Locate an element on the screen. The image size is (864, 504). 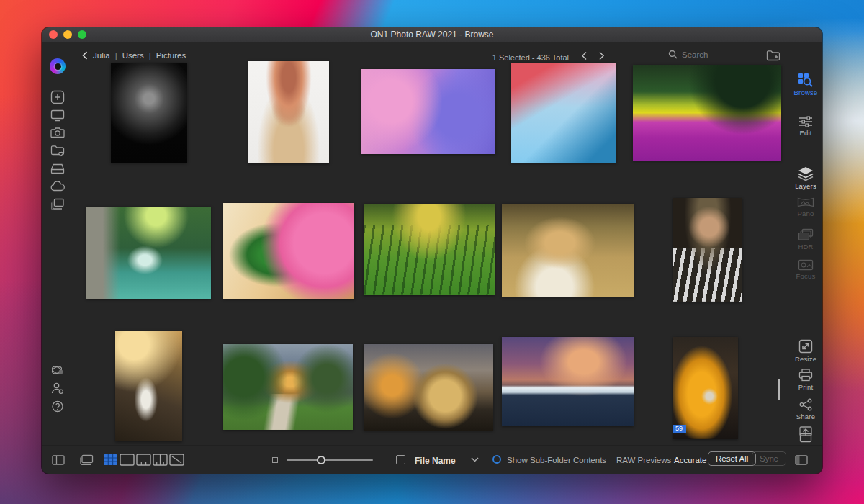
view-mode-group is located at coordinates (144, 459).